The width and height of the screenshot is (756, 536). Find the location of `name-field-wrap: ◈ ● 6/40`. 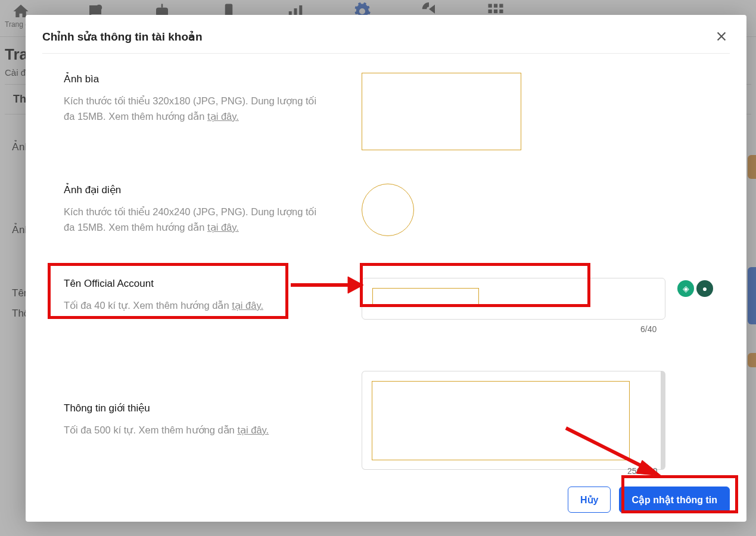

name-field-wrap: ◈ ● 6/40 is located at coordinates (514, 299).